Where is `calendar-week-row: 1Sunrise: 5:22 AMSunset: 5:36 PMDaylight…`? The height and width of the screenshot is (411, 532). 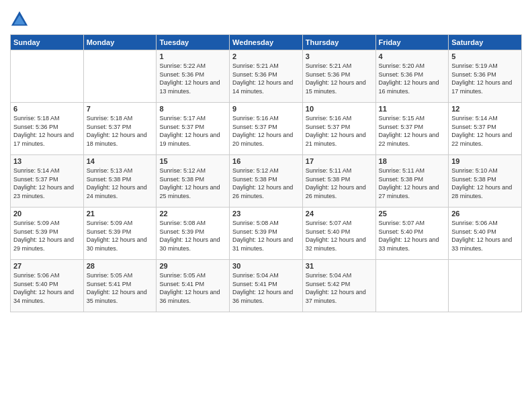 calendar-week-row: 1Sunrise: 5:22 AMSunset: 5:36 PMDaylight… is located at coordinates (266, 77).